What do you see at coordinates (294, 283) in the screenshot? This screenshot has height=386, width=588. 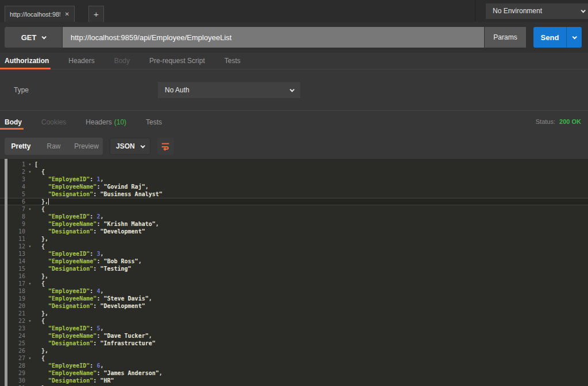 I see `code-line: 17▾ {` at bounding box center [294, 283].